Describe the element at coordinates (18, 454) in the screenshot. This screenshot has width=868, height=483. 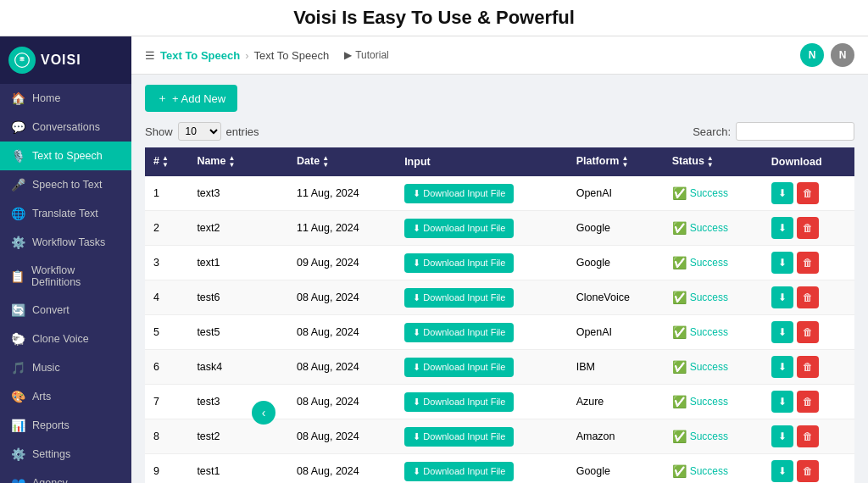
I see `settings-icon: ⚙️` at that location.